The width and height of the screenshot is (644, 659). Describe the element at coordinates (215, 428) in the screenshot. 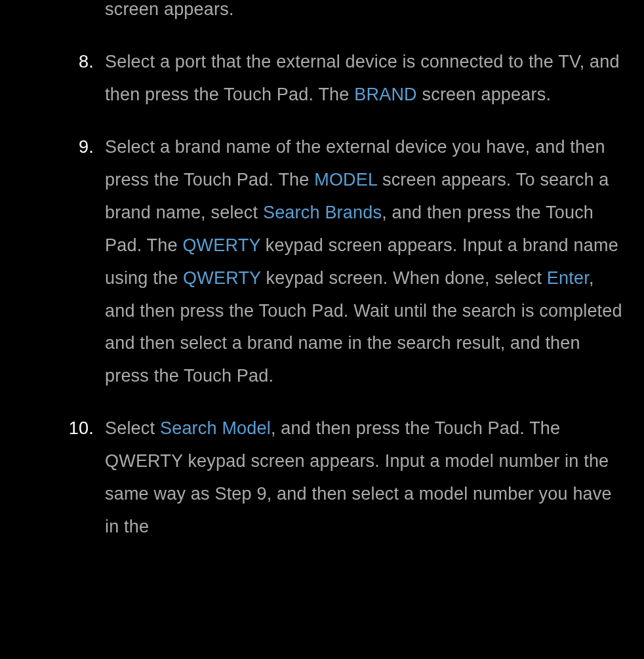

I see `highlight-term: Search Model` at that location.